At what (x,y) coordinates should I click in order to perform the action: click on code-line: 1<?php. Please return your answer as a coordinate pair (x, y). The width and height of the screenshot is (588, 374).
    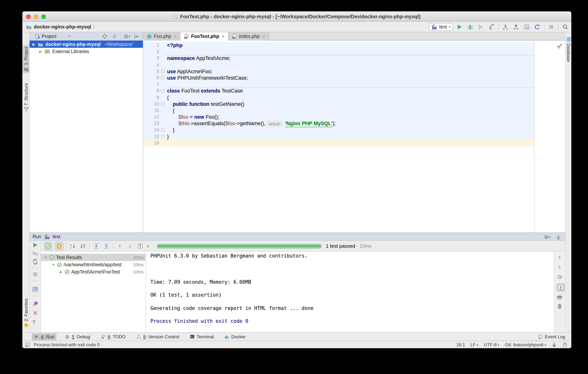
    Looking at the image, I should click on (354, 45).